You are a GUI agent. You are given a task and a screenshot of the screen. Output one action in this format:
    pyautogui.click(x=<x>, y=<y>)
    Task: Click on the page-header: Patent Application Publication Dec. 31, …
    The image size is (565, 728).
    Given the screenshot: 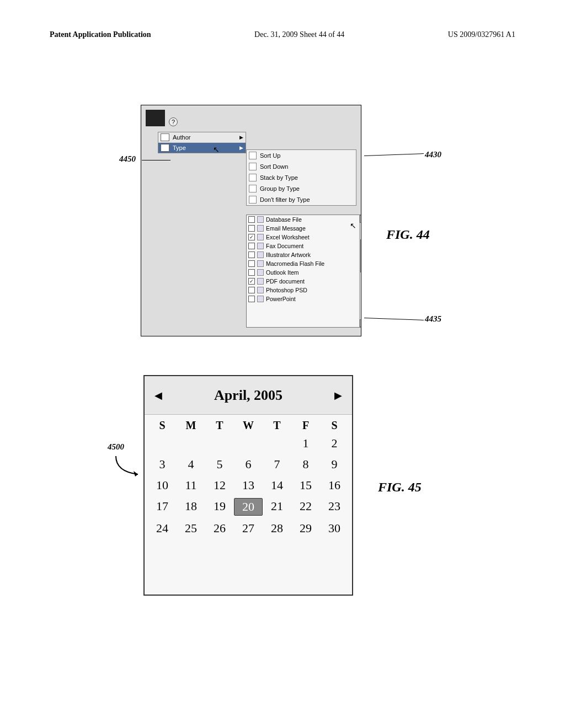 What is the action you would take?
    pyautogui.click(x=282, y=35)
    